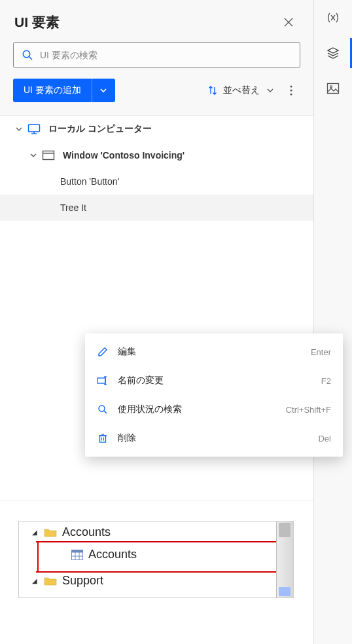 The image size is (352, 644). I want to click on preview-tree-row: ◢ Accounts, so click(71, 532).